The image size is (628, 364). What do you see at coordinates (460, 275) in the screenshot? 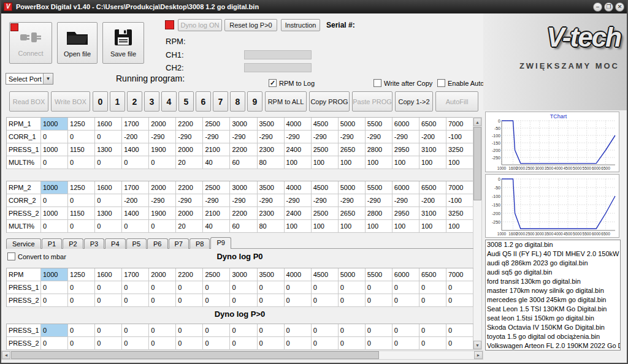
I see `table-cell: 7000` at bounding box center [460, 275].